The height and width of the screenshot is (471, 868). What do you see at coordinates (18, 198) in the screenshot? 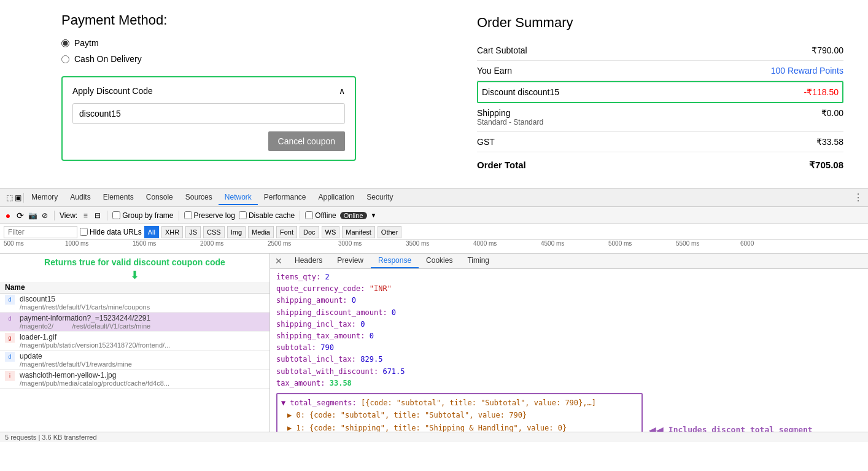
I see `devtools-icon-mobile: ▣` at bounding box center [18, 198].